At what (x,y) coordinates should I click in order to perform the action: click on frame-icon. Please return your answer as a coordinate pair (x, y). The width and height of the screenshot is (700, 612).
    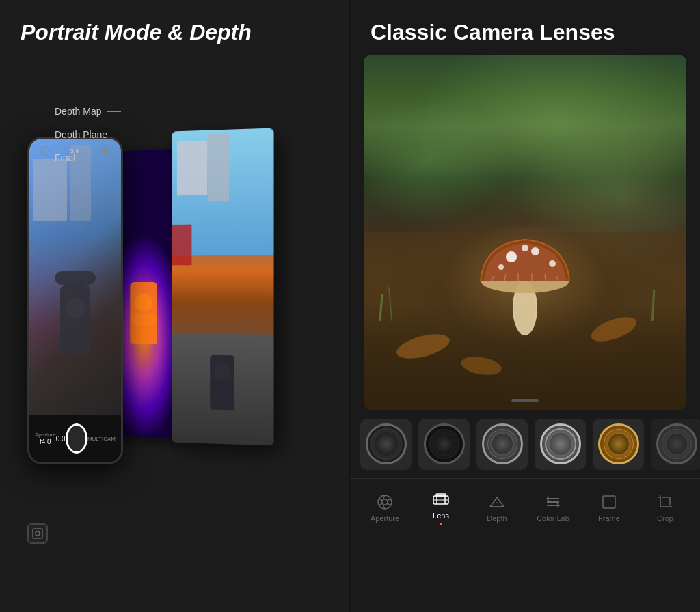
    Looking at the image, I should click on (609, 502).